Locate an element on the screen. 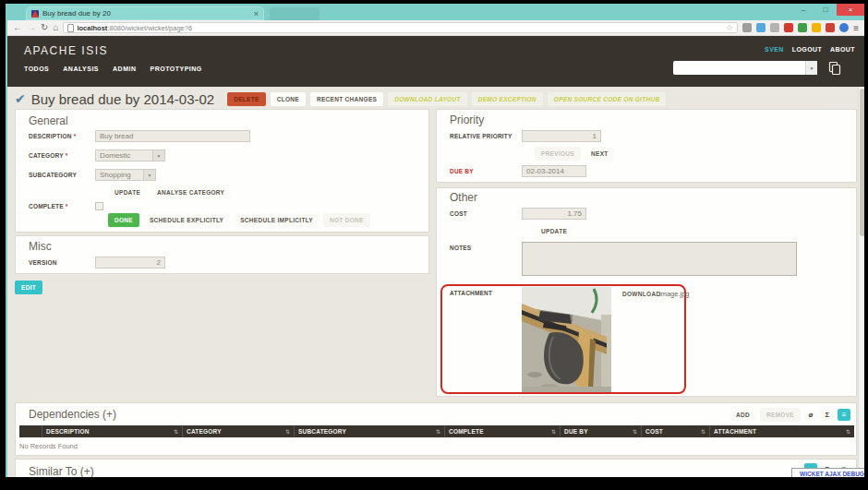 This screenshot has height=490, width=868. priority-panel: Priority RELATIVE PRIORITY PREVIOUS NEXT… is located at coordinates (646, 146).